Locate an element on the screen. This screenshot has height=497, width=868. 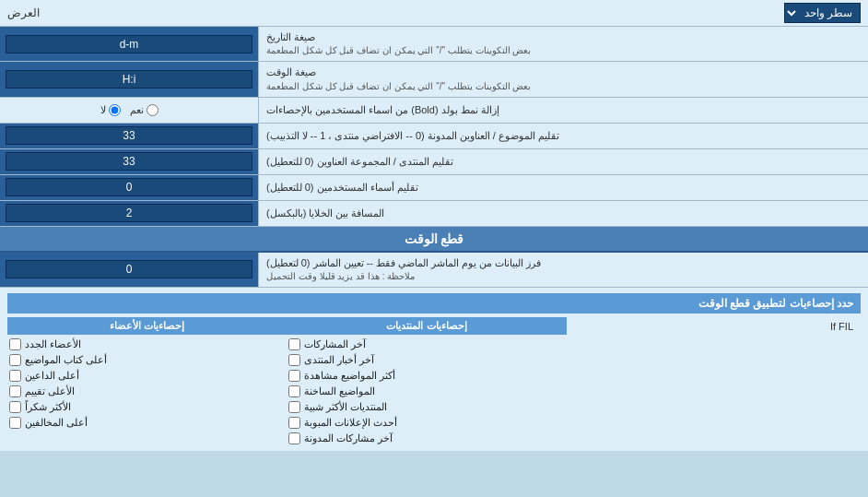
list-item: الأكثر شكراً is located at coordinates (147, 408).